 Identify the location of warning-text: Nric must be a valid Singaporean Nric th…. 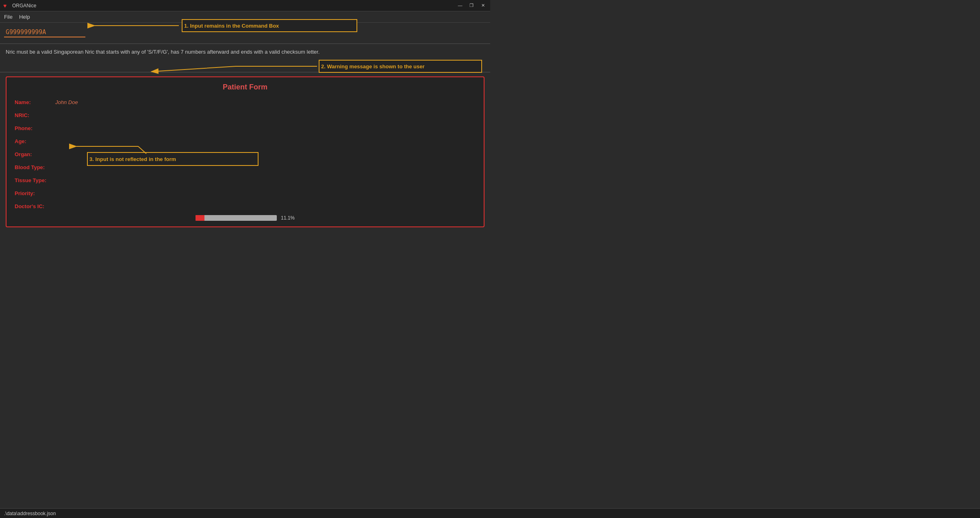
(163, 52).